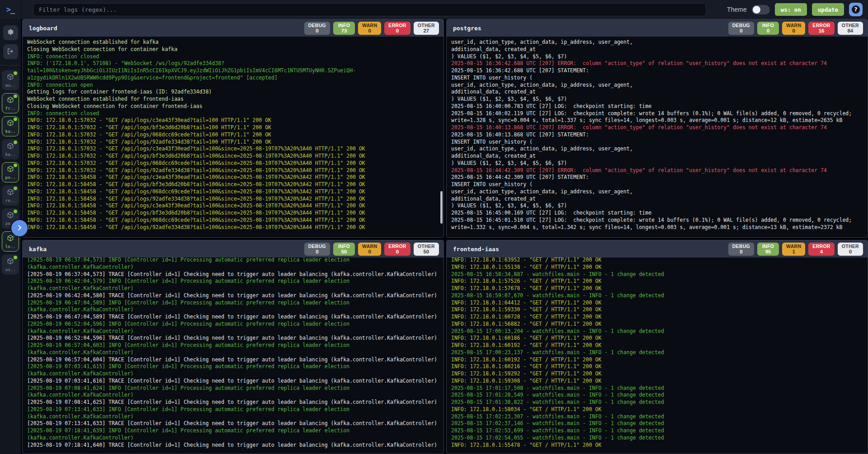 The height and width of the screenshot is (454, 868). Describe the element at coordinates (657, 164) in the screenshot. I see `log-line: ) VALUES ($1, $2, $3, $4, $5, $6, $7)` at that location.